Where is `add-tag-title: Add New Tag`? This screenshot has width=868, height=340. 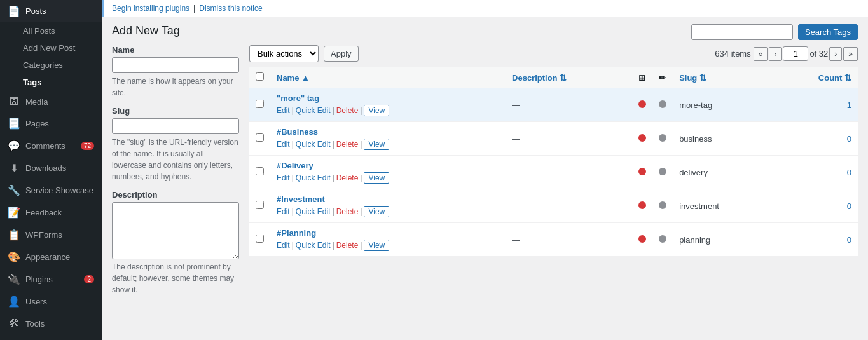
add-tag-title: Add New Tag is located at coordinates (176, 31).